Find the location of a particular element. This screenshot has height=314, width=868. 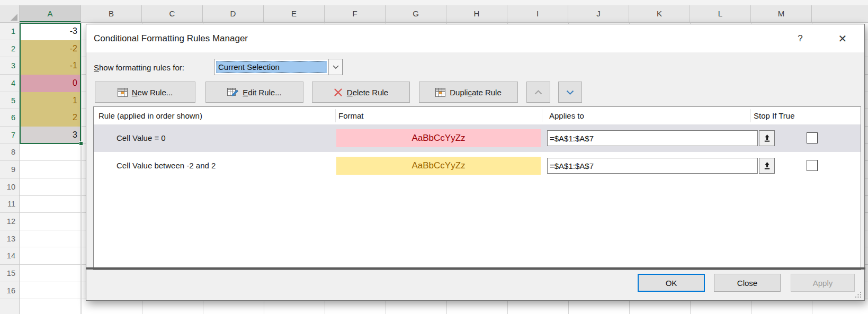

rule-row: Cell Value between -2 and 2 AaBbCcYyZz is located at coordinates (477, 166).